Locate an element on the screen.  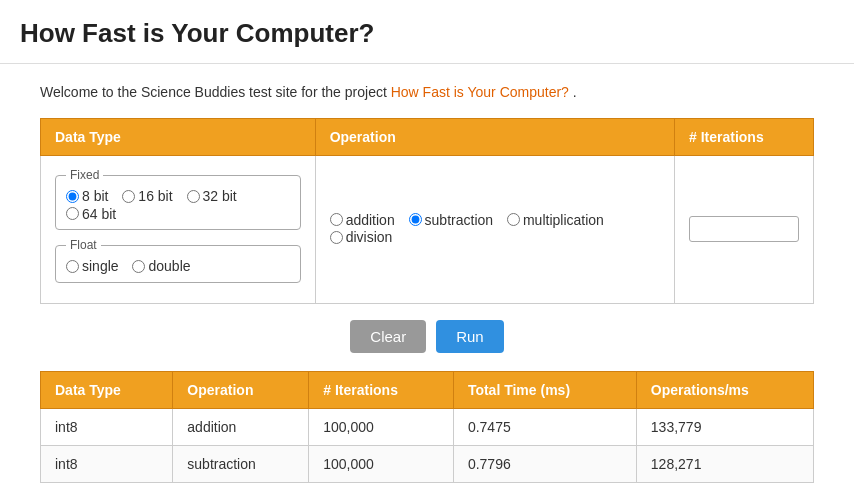
radio-subtraction-input is located at coordinates (416, 220).